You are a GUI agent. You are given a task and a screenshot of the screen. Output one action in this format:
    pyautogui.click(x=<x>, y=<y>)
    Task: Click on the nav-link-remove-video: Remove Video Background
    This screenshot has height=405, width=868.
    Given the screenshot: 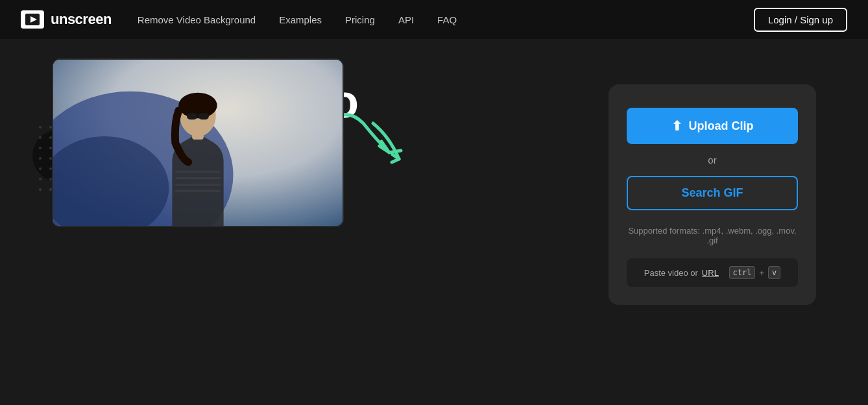 What is the action you would take?
    pyautogui.click(x=197, y=19)
    